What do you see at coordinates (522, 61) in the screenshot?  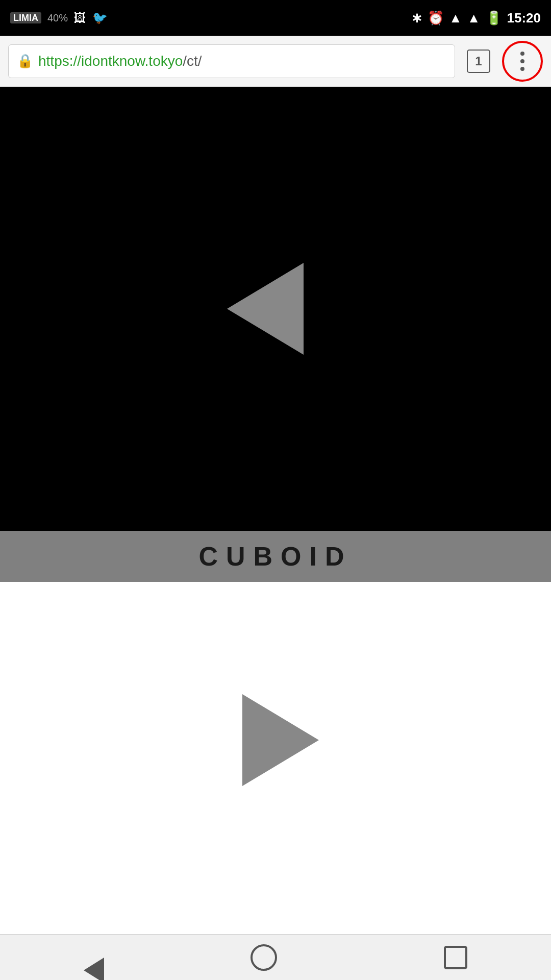 I see `three-dots-icon` at bounding box center [522, 61].